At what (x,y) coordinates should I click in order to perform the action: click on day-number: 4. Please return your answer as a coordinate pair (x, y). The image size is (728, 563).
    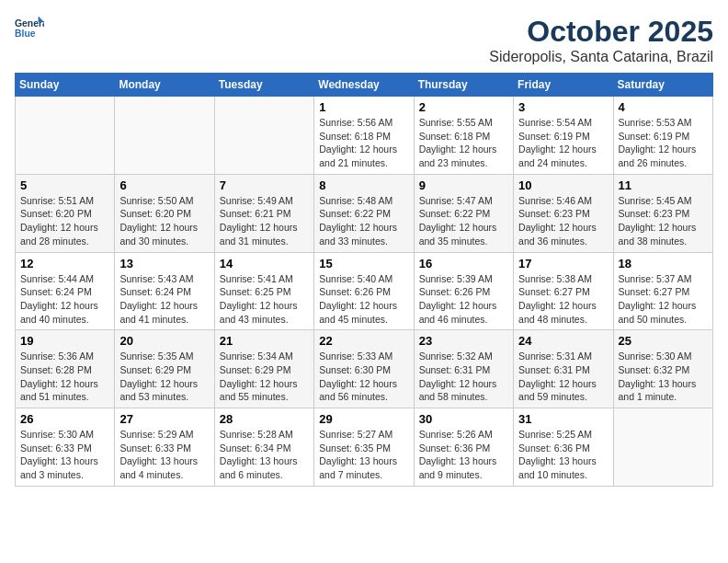
    Looking at the image, I should click on (664, 107).